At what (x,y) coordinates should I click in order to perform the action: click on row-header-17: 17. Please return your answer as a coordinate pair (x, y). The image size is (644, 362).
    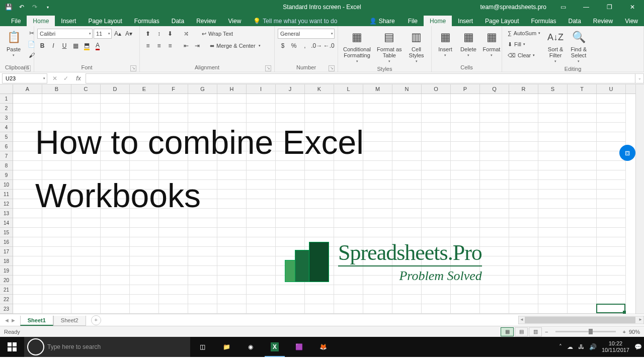
    Looking at the image, I should click on (6, 251).